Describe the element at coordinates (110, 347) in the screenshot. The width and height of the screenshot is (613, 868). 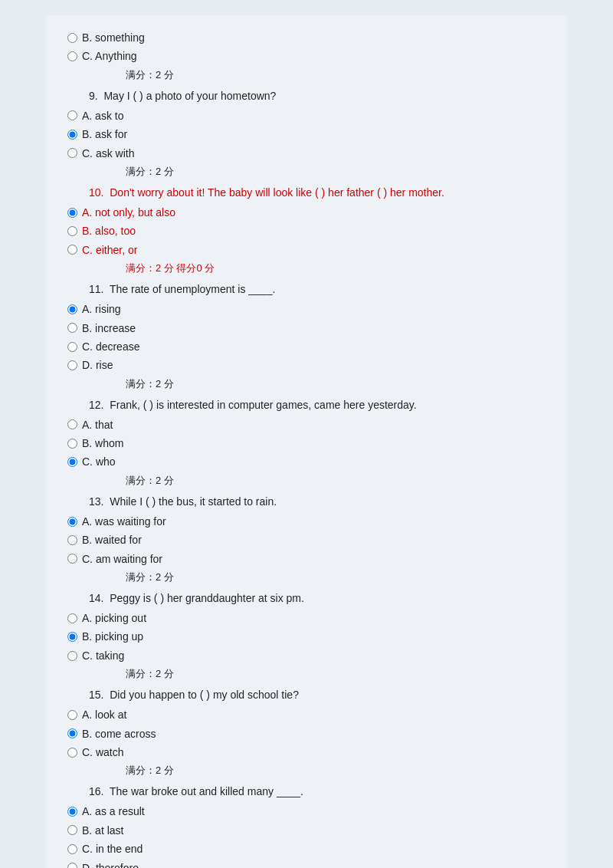
I see `option-label: C. decrease` at that location.